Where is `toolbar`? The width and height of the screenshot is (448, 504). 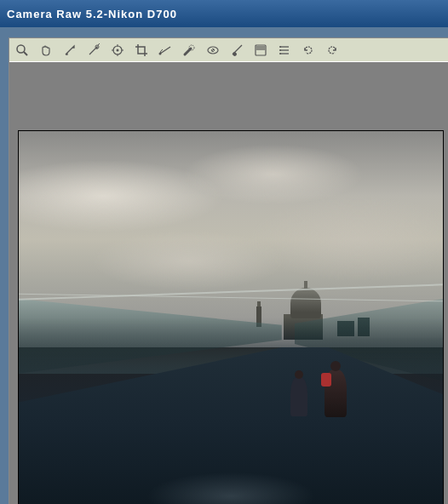
toolbar is located at coordinates (228, 50).